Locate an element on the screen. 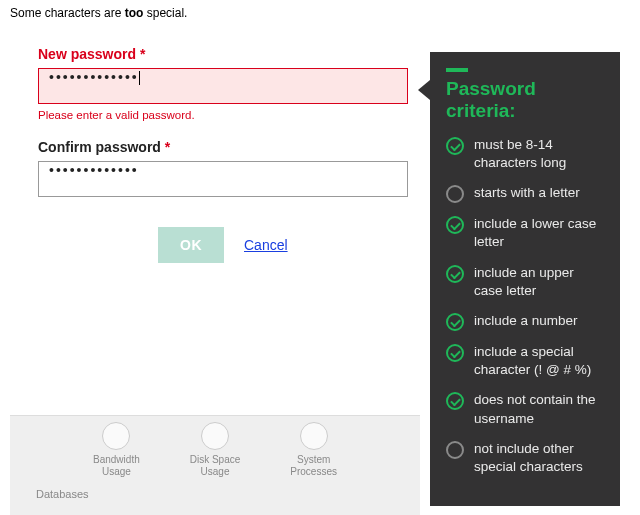 This screenshot has height=515, width=640. confirm-password-group: Confirm password * ••••••••••••• is located at coordinates (229, 168).